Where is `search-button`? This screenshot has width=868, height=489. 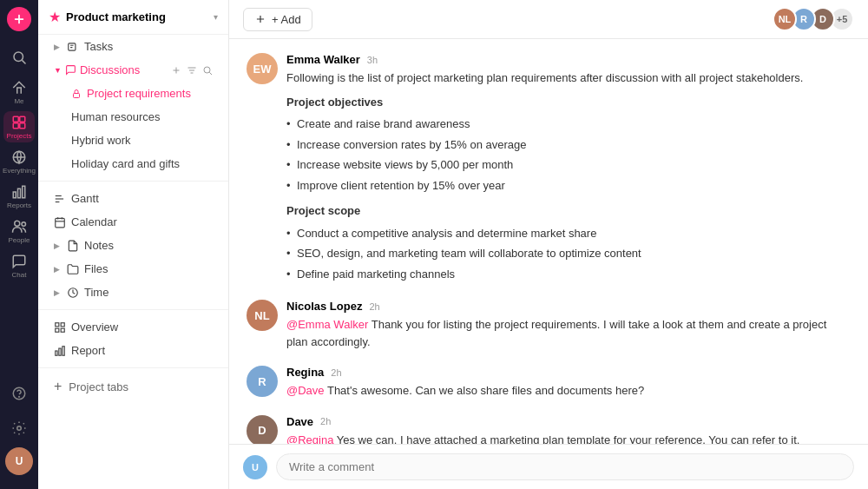
search-button is located at coordinates (19, 57).